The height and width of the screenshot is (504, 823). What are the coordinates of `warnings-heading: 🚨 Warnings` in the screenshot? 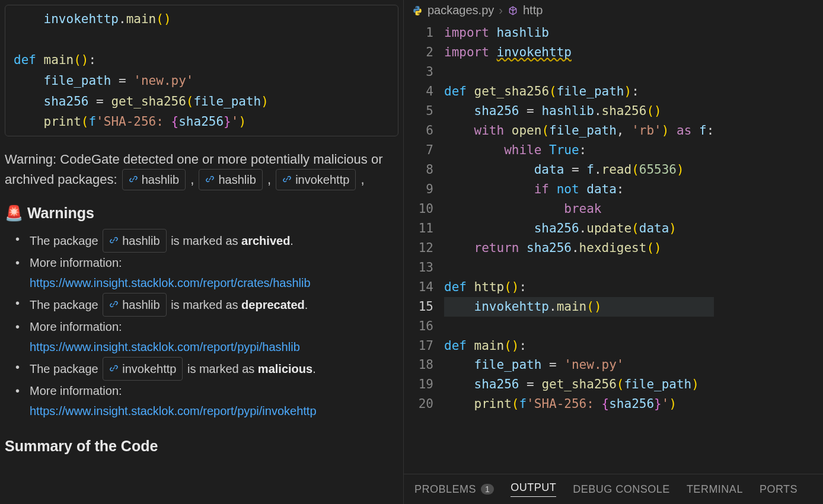 It's located at (202, 213).